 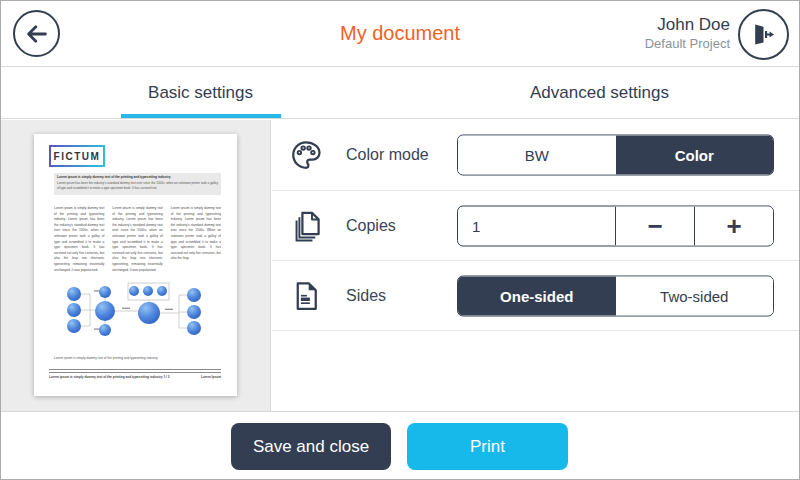 What do you see at coordinates (366, 296) in the screenshot?
I see `sides-label: Sides` at bounding box center [366, 296].